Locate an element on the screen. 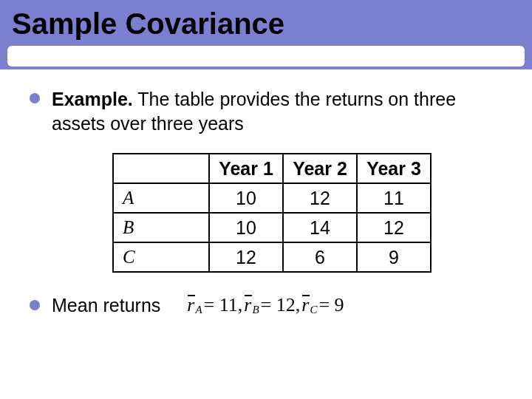  cell: 9 is located at coordinates (394, 257).